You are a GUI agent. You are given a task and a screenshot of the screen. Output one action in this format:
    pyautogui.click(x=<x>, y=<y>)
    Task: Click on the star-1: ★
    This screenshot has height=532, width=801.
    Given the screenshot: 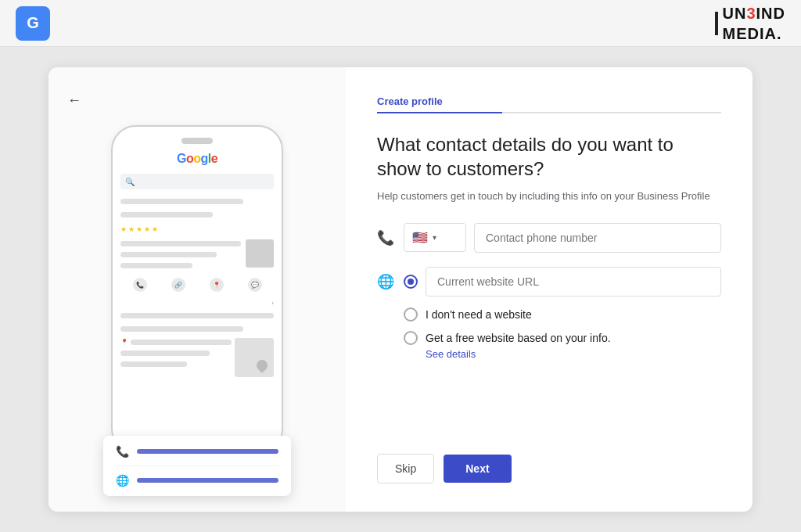 What is the action you would take?
    pyautogui.click(x=124, y=229)
    